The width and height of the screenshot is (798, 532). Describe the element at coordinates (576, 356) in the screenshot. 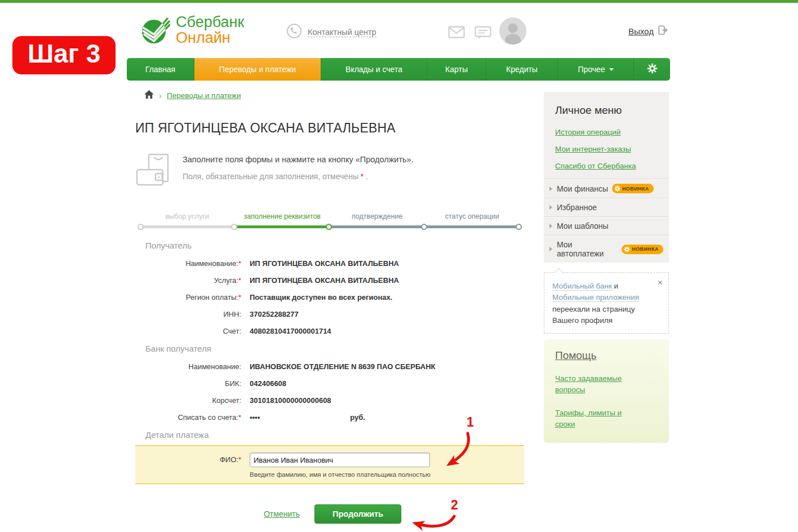

I see `help-title-link: Помощь` at that location.